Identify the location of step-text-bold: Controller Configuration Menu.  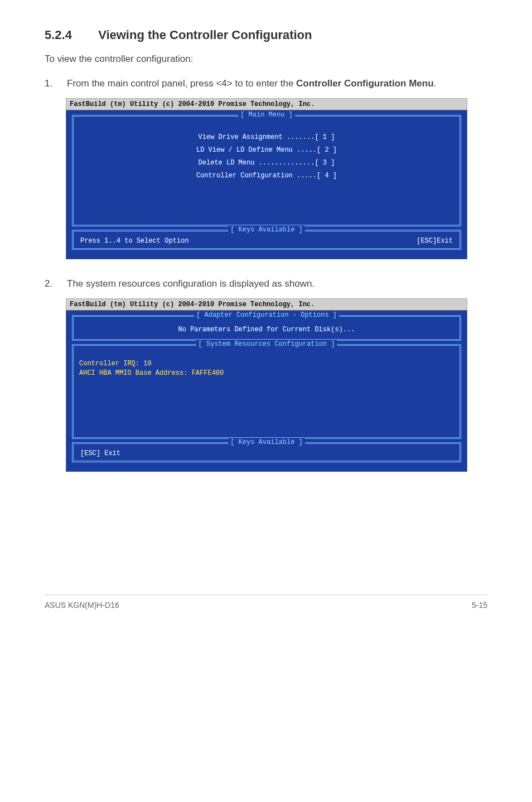
(365, 84).